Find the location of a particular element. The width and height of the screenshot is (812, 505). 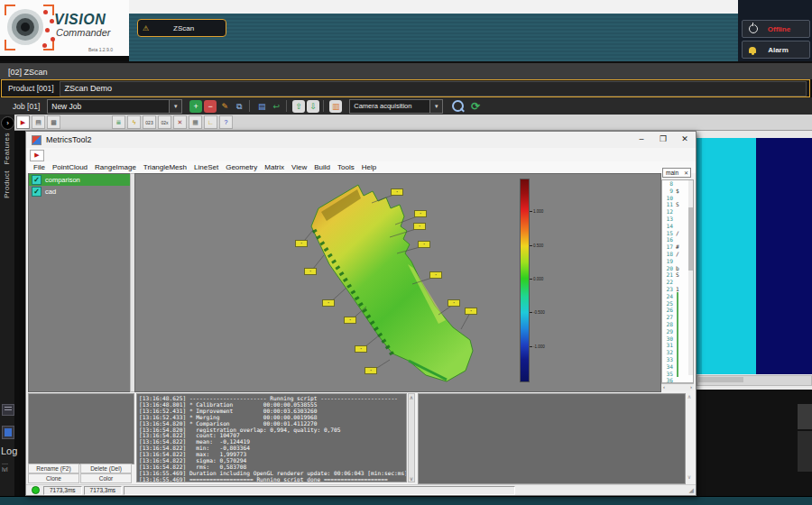

camera-acquisition-select: Camera acquisition is located at coordinates (390, 106).